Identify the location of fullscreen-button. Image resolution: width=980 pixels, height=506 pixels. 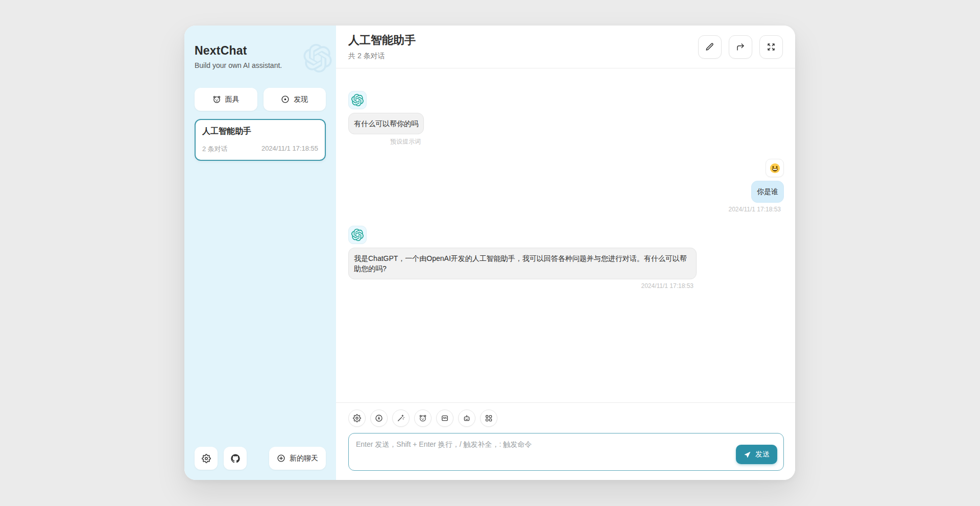
(771, 47).